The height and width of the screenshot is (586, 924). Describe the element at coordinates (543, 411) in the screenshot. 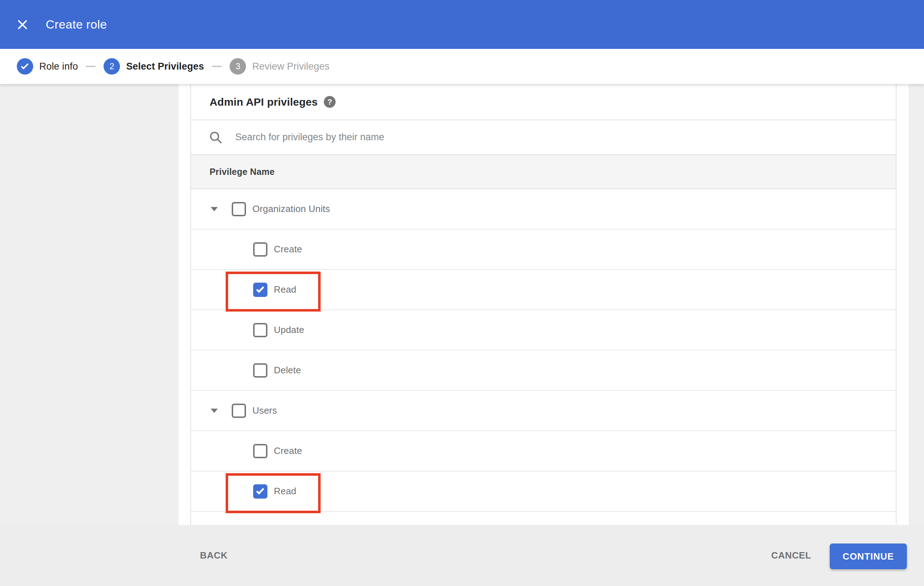

I see `table-row: Users` at that location.